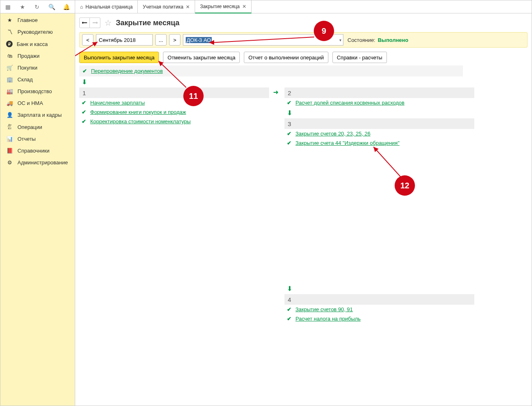  Describe the element at coordinates (276, 92) in the screenshot. I see `right-arrow-icon: ➜` at that location.